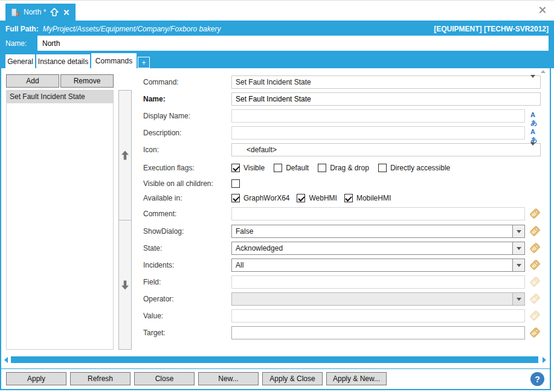 The height and width of the screenshot is (392, 554). What do you see at coordinates (349, 198) in the screenshot?
I see `mobilehmi-checkbox` at bounding box center [349, 198].